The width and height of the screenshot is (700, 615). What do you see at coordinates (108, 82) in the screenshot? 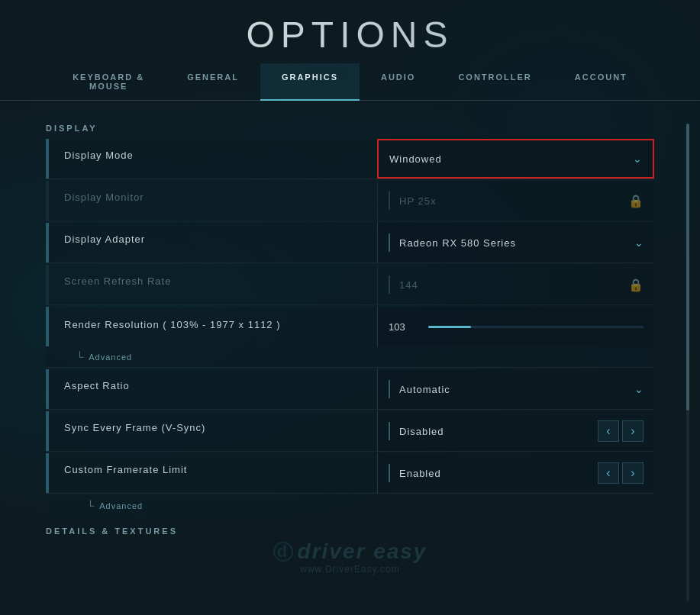
I see `tab-keyboard-mouse: KEYBOARD &MOUSE` at bounding box center [108, 82].